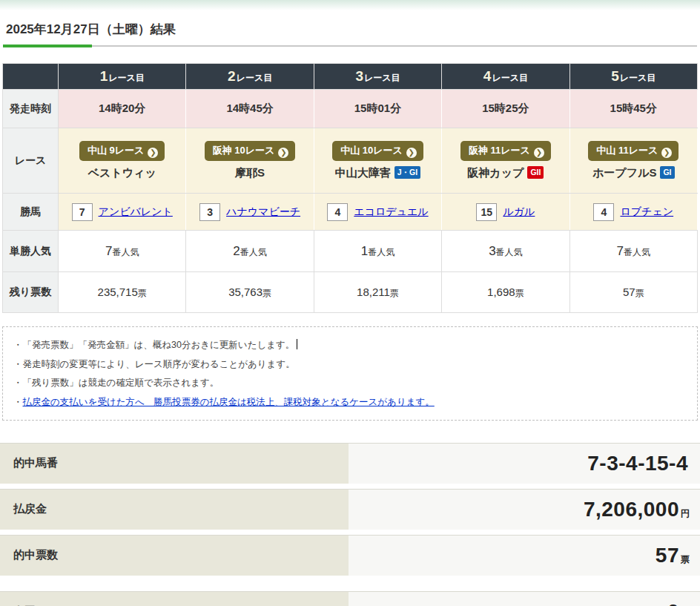 Image resolution: width=700 pixels, height=606 pixels. What do you see at coordinates (159, 345) in the screenshot?
I see `note-text-1: 「発売票数」「発売金額」は、概ね30分おきに更新いたします。` at bounding box center [159, 345].